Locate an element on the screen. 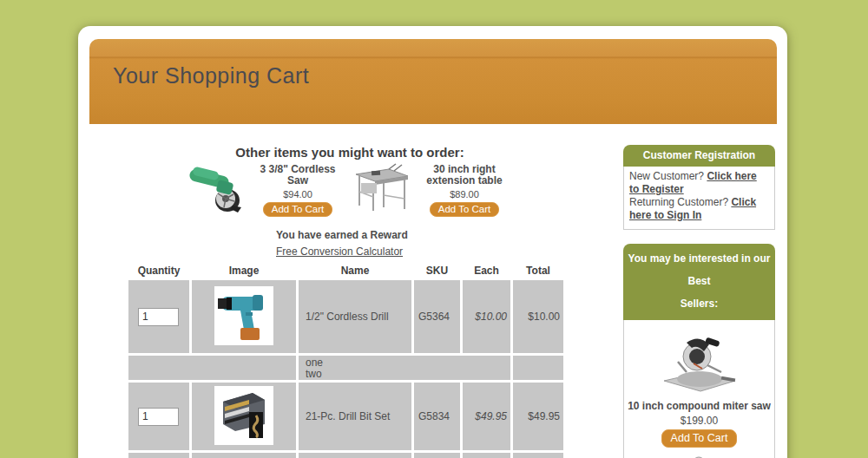 The image size is (868, 458). sidebar: Customer Registration New Customer? Clic… is located at coordinates (700, 302).